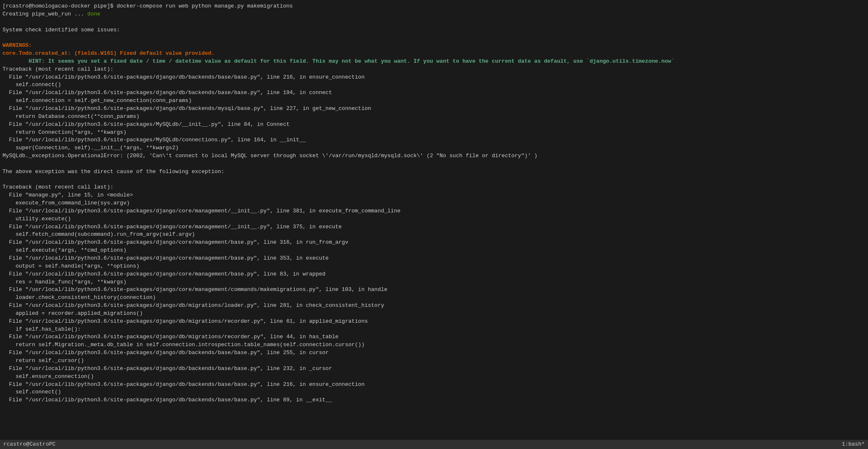 Image resolution: width=868 pixels, height=449 pixels. I want to click on tb1-line-1: self.connect(), so click(434, 85).